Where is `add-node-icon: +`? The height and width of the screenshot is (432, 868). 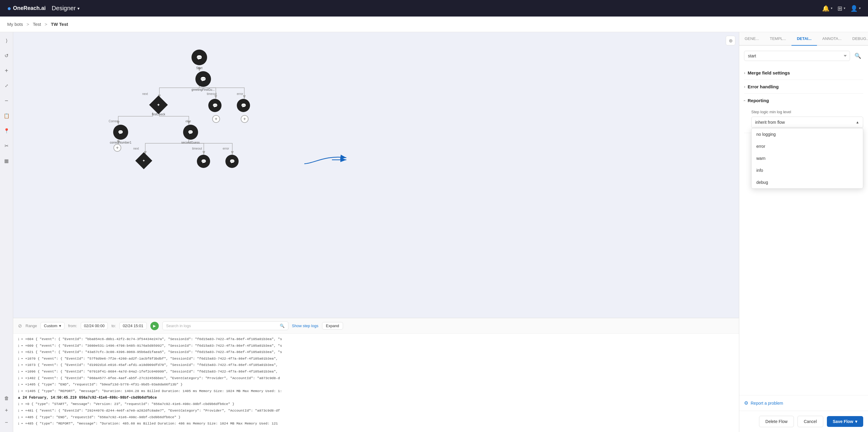 add-node-icon: + is located at coordinates (7, 71).